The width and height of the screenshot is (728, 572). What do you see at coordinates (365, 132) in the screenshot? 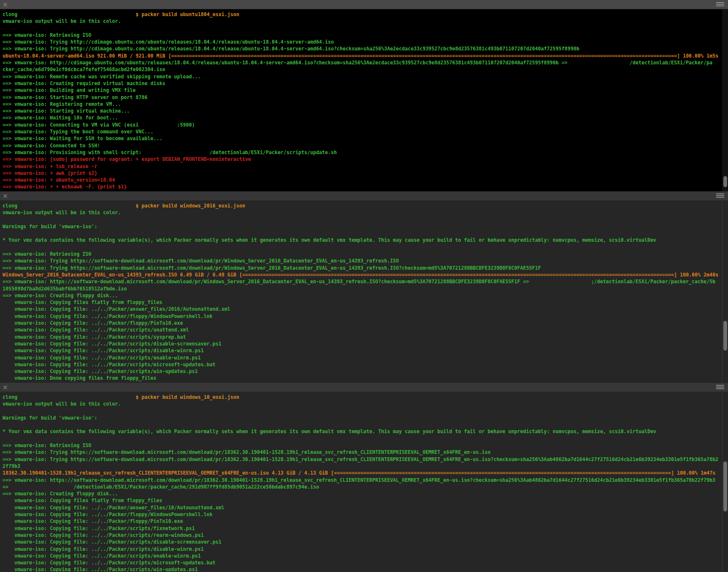
I see `terminal-line: ==> vmware-iso: Typing the boot command …` at bounding box center [365, 132].